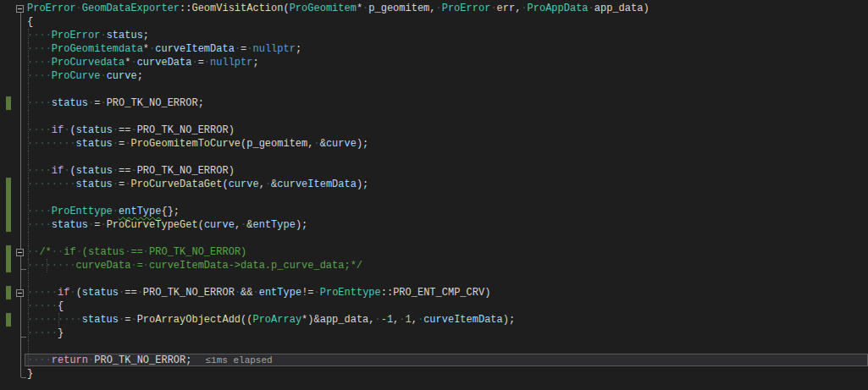 The height and width of the screenshot is (390, 868). What do you see at coordinates (195, 49) in the screenshot?
I see `code-token: curveItemData` at bounding box center [195, 49].